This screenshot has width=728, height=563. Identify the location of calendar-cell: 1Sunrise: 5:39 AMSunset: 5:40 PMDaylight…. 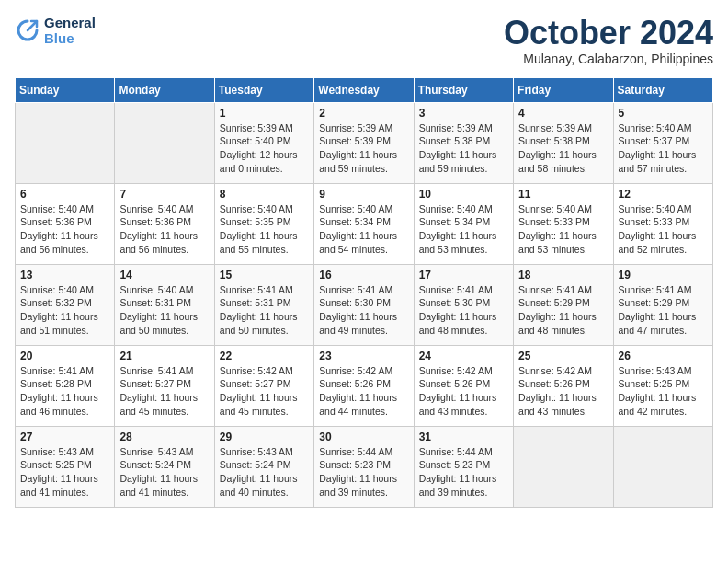
(264, 143).